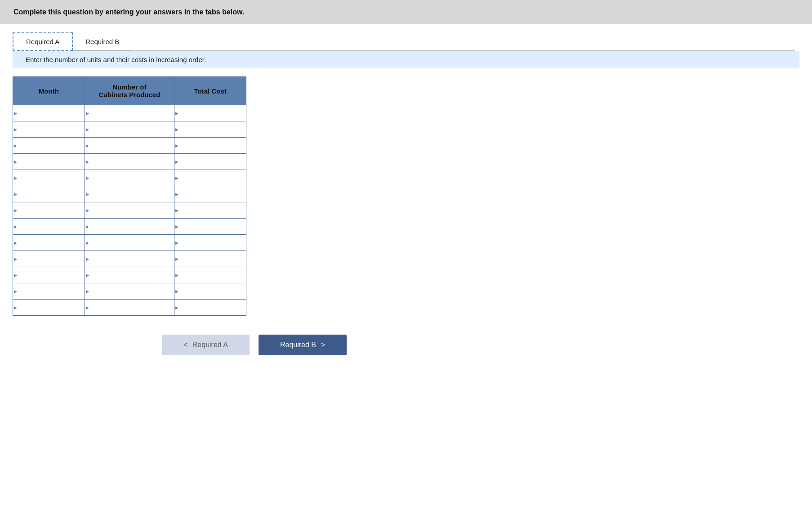  What do you see at coordinates (206, 345) in the screenshot?
I see `prev-button: < Required A` at bounding box center [206, 345].